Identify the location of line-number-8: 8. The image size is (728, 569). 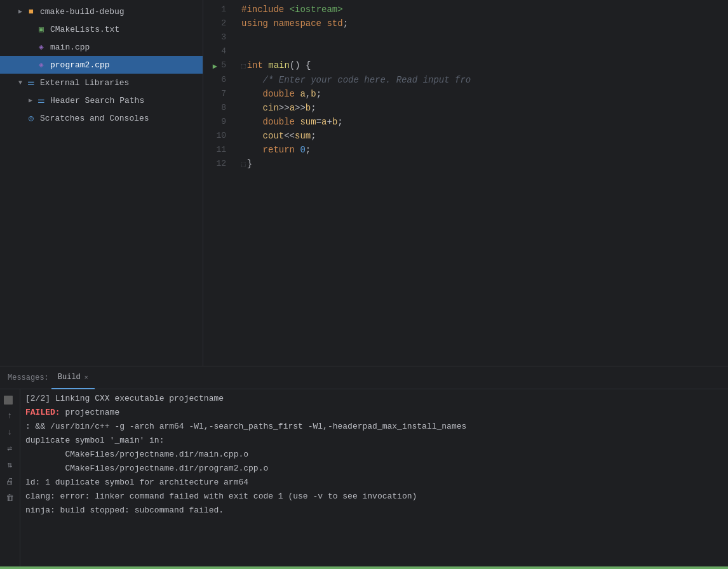
(220, 108).